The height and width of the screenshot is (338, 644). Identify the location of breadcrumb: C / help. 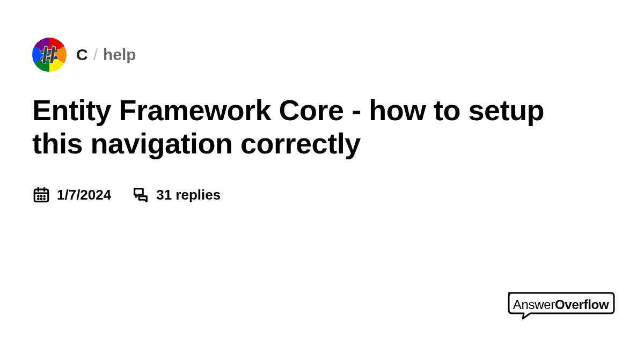
(106, 55).